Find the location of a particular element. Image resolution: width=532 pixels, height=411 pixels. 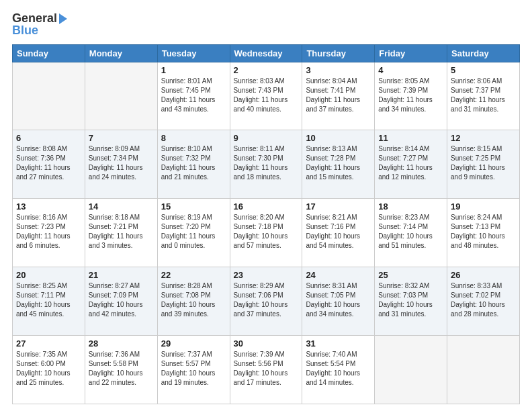

cell-info: Sunrise: 8:21 AM Sunset: 7:16 PM Dayligh… is located at coordinates (339, 232).